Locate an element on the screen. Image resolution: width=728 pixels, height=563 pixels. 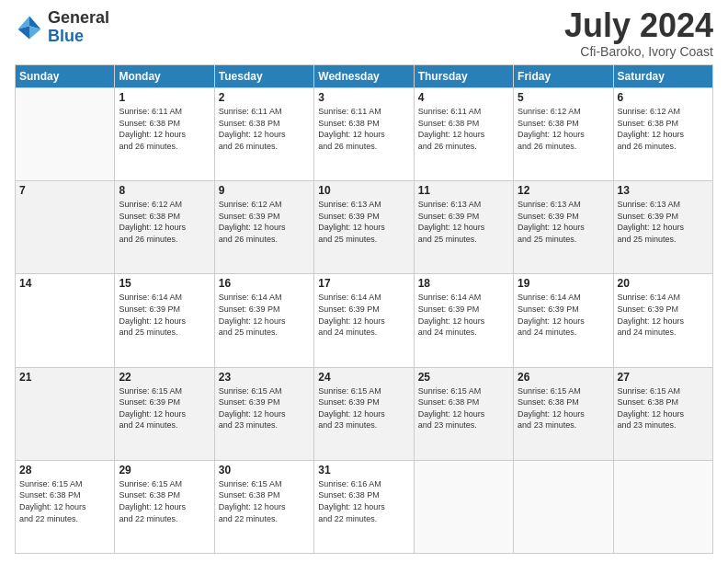
day-number: 30 is located at coordinates (265, 470).